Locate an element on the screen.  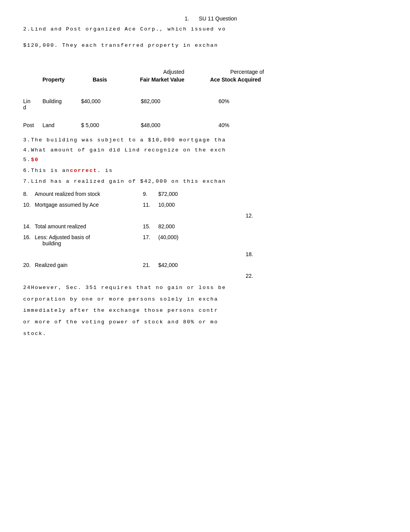
header-percentage: Percentage of is located at coordinates (247, 72).